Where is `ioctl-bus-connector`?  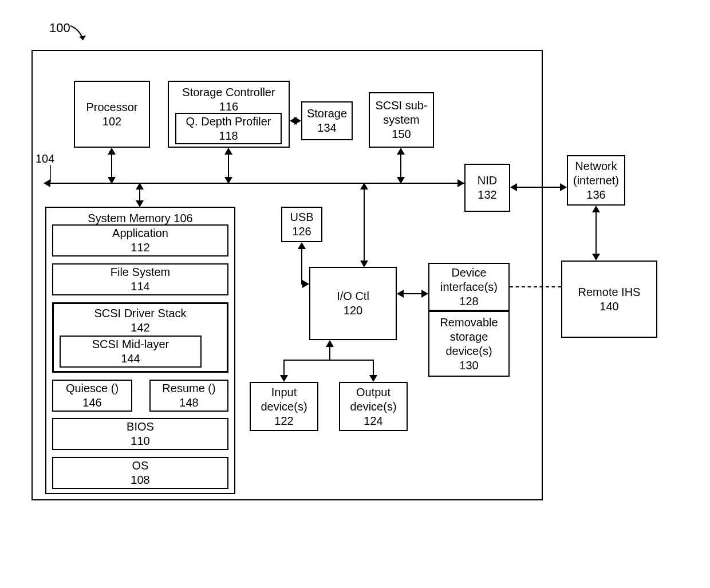
ioctl-bus-connector is located at coordinates (364, 224).